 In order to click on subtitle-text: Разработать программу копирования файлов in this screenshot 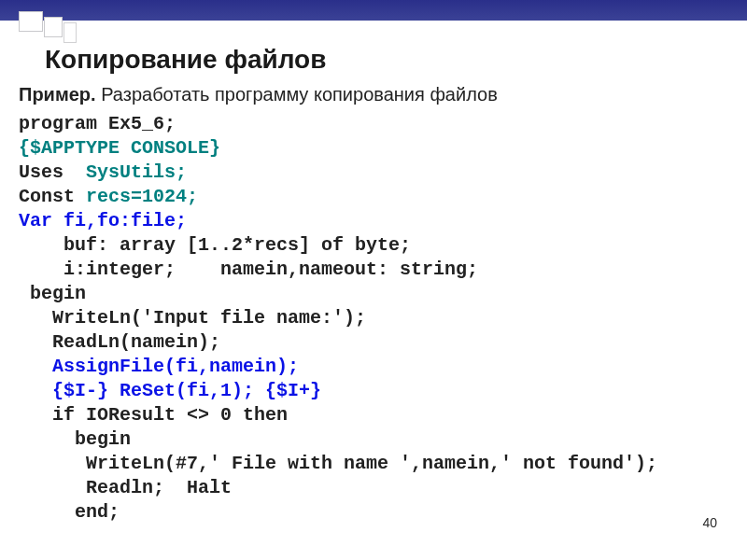, I will do `click(297, 94)`.